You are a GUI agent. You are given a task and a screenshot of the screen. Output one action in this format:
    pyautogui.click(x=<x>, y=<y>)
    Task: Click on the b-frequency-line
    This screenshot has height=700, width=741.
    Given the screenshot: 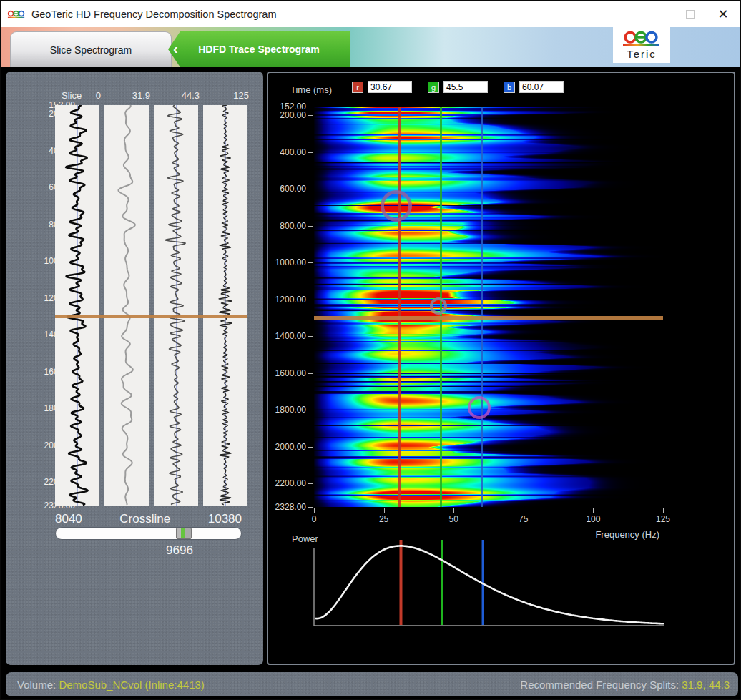 What is the action you would take?
    pyautogui.click(x=482, y=307)
    